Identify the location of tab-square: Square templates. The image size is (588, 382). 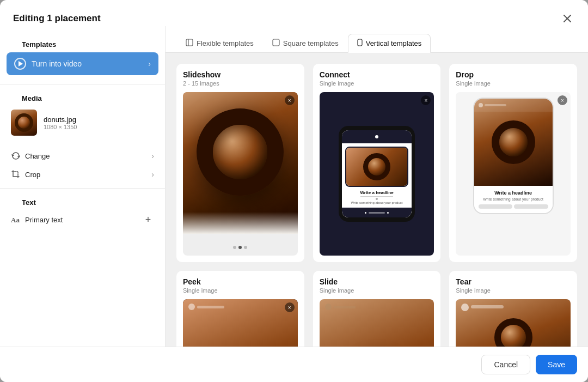
(305, 44).